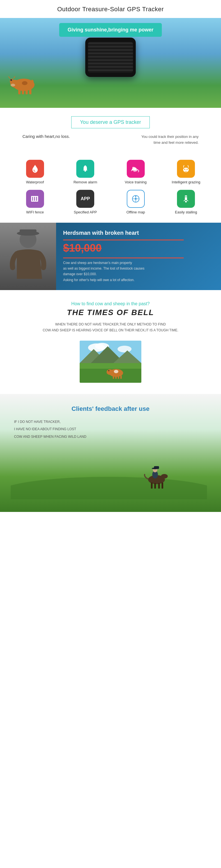 The width and height of the screenshot is (221, 868). I want to click on deserve-section: You deserve a GPS tracker Caring with he…, so click(110, 132).